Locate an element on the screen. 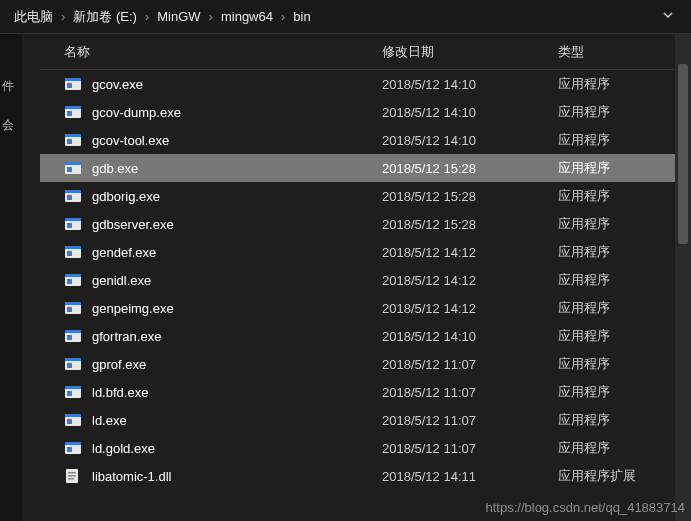  vertical-scrollbar is located at coordinates (683, 278).